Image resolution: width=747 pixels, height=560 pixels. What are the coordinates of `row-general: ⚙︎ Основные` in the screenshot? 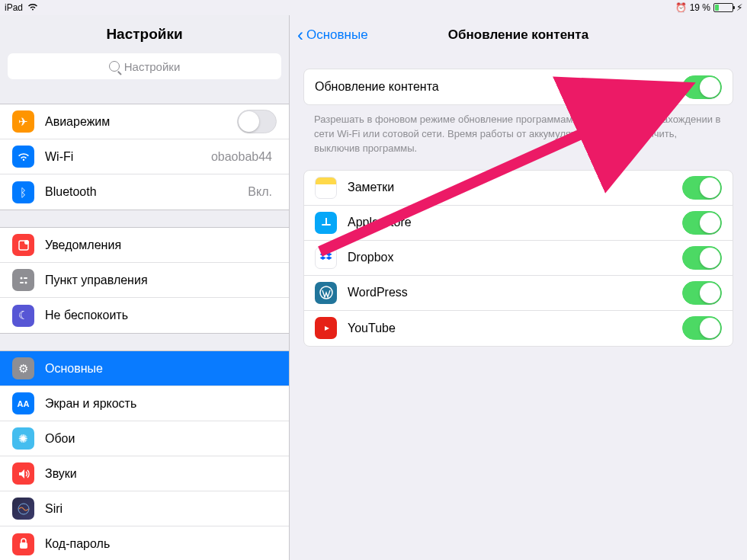 It's located at (145, 369).